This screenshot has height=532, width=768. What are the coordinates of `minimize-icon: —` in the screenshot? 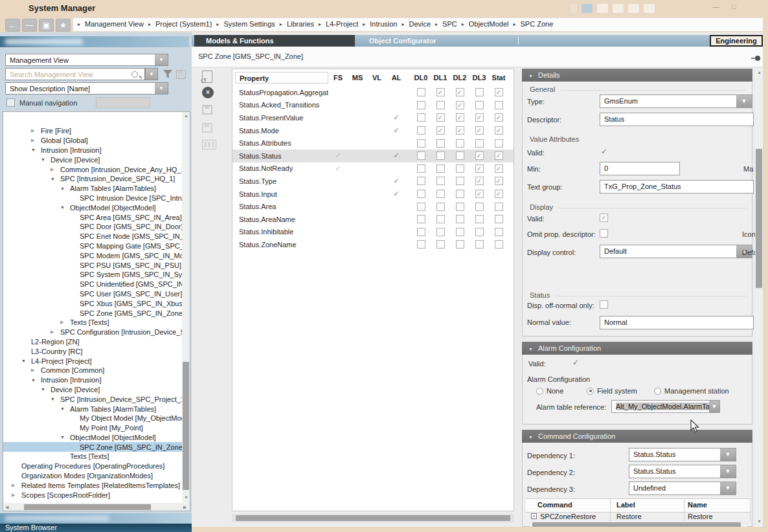 It's located at (716, 6).